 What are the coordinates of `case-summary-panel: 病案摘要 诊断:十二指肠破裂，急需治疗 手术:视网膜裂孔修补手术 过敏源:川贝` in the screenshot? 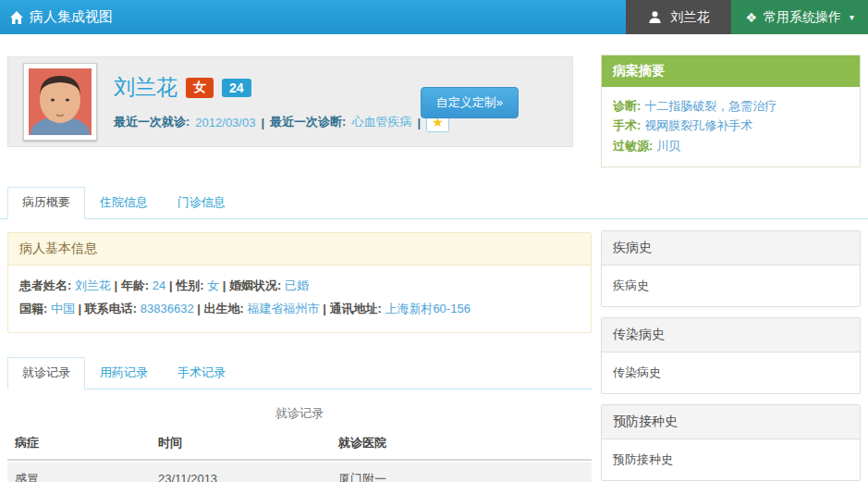 It's located at (730, 111).